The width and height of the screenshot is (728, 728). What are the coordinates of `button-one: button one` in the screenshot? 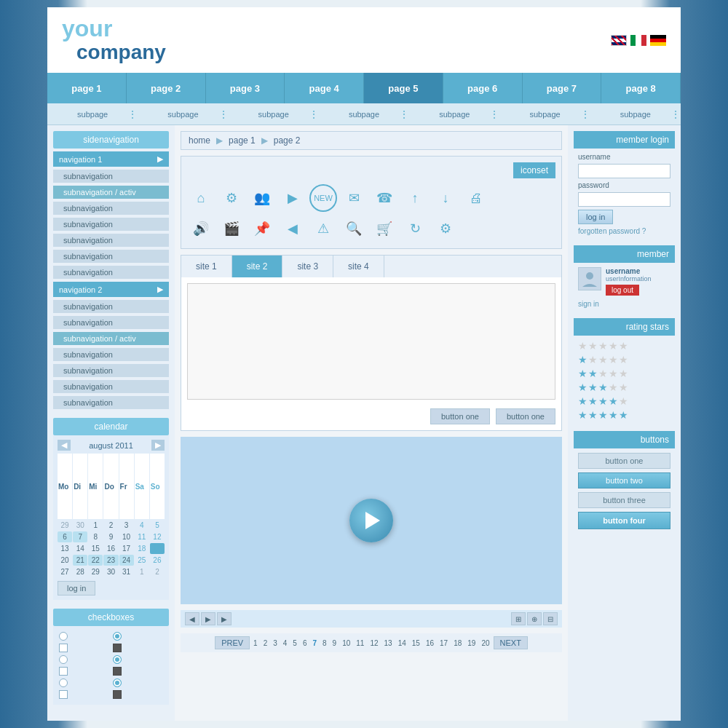 It's located at (625, 461).